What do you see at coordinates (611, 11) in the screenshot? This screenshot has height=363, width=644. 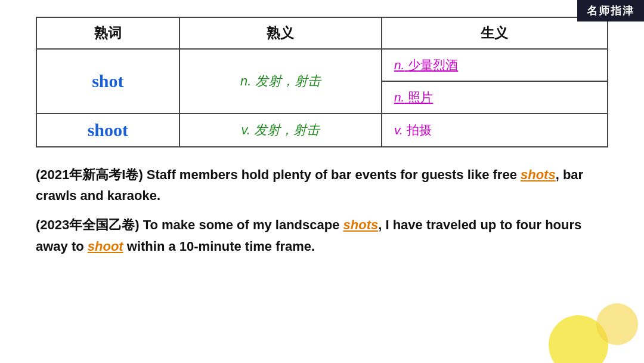 I see `badge-label: 名师指津` at bounding box center [611, 11].